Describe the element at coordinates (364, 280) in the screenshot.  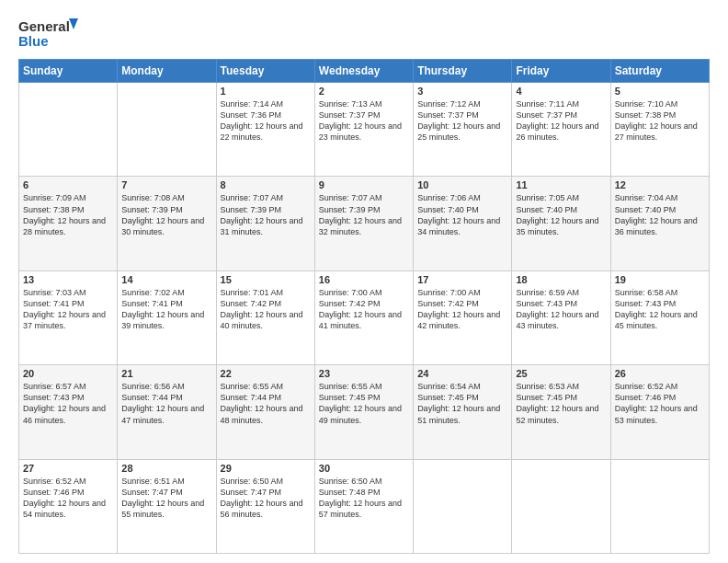
I see `day-number: 16` at that location.